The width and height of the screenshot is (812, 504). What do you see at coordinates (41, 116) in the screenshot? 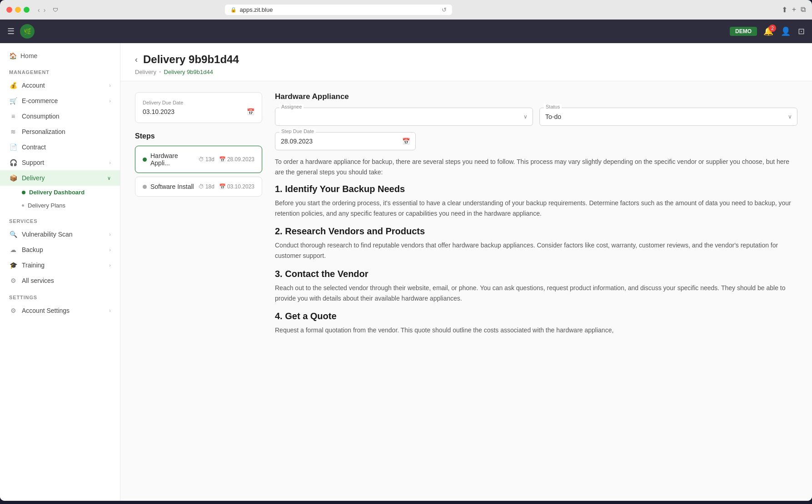
I see `sidebar-label-consumption: Consumption` at bounding box center [41, 116].